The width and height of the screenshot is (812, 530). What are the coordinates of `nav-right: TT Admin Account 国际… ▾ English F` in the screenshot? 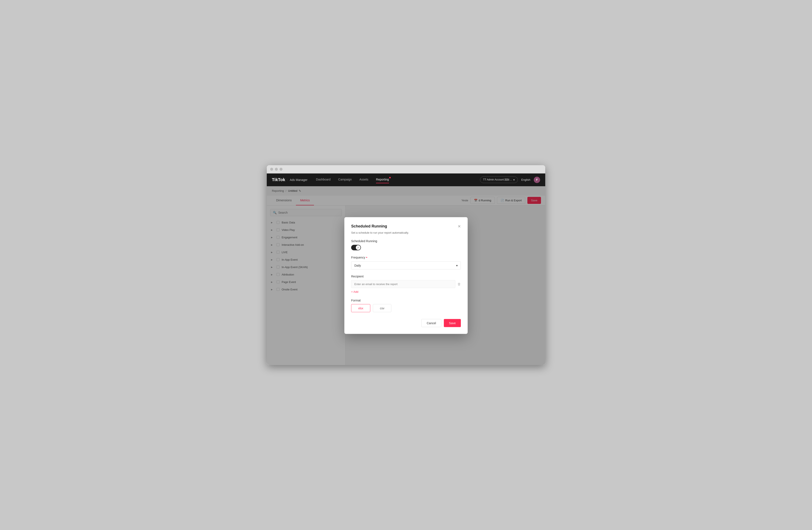 It's located at (510, 180).